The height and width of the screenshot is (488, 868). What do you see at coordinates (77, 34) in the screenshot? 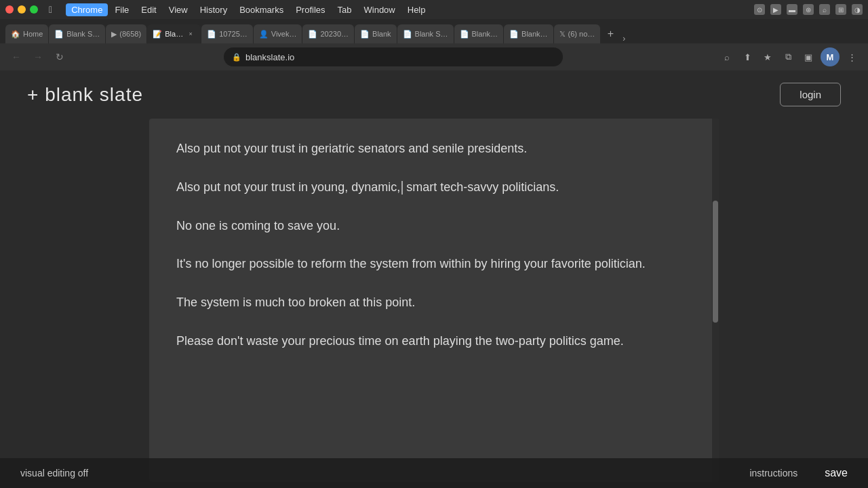
I see `tab-blank1: 📄Blank S…` at bounding box center [77, 34].